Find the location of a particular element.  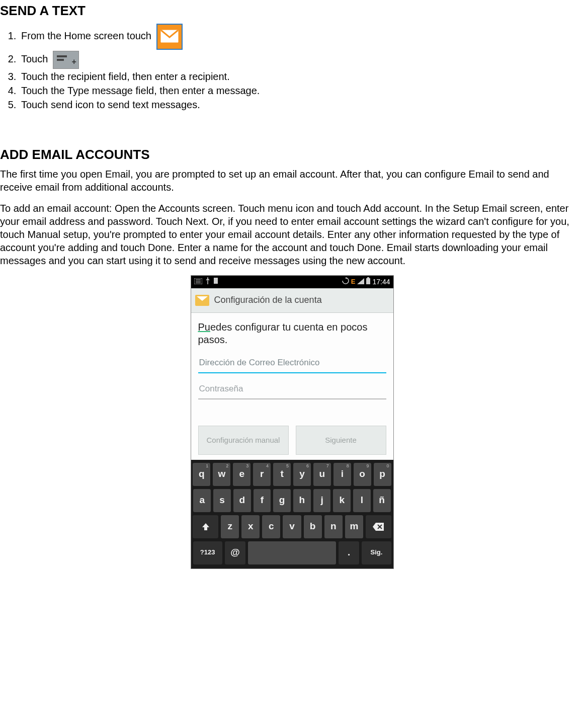

setup-prompt: Puedes configurar tu cuenta en pocos pas… is located at coordinates (292, 334).